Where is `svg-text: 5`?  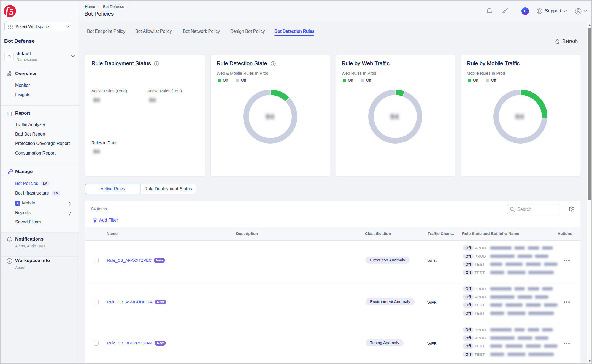 svg-text: 5 is located at coordinates (12, 12).